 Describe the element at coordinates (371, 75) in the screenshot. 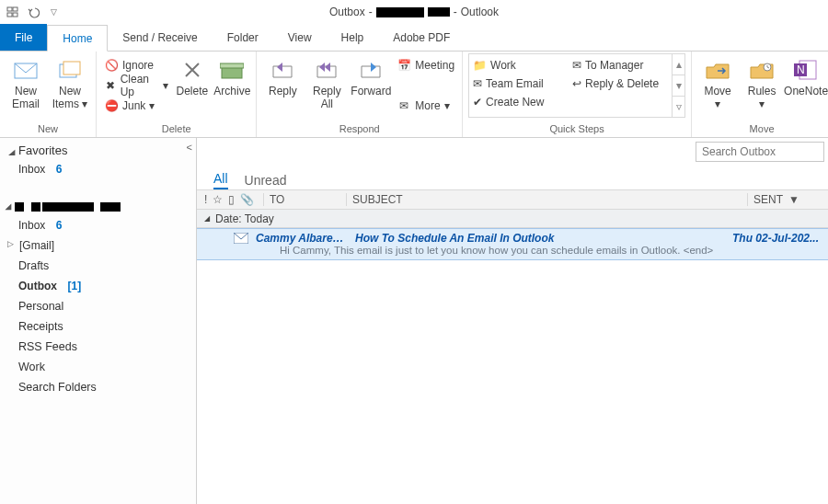

I see `forward-button: Forward` at that location.